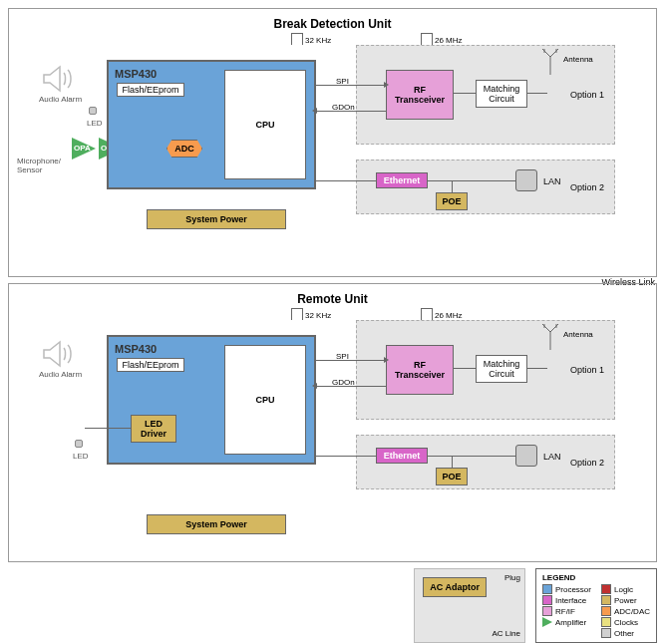 The image size is (665, 644). What do you see at coordinates (154, 429) in the screenshot?
I see `led-driver-block: LED Driver` at bounding box center [154, 429].